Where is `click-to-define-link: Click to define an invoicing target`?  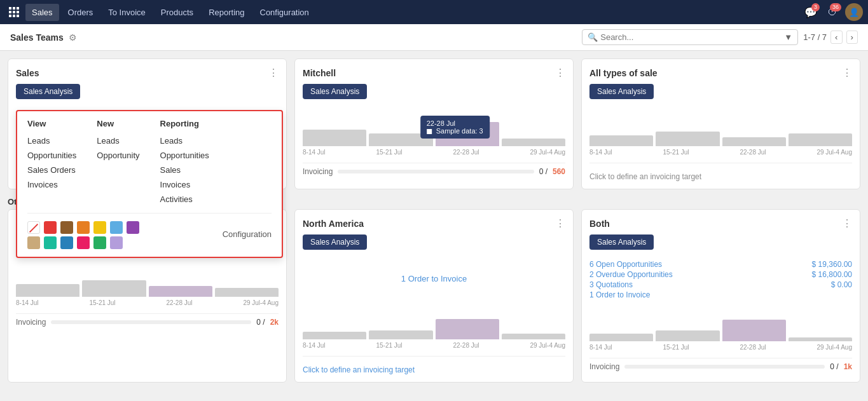 click-to-define-link: Click to define an invoicing target is located at coordinates (359, 370).